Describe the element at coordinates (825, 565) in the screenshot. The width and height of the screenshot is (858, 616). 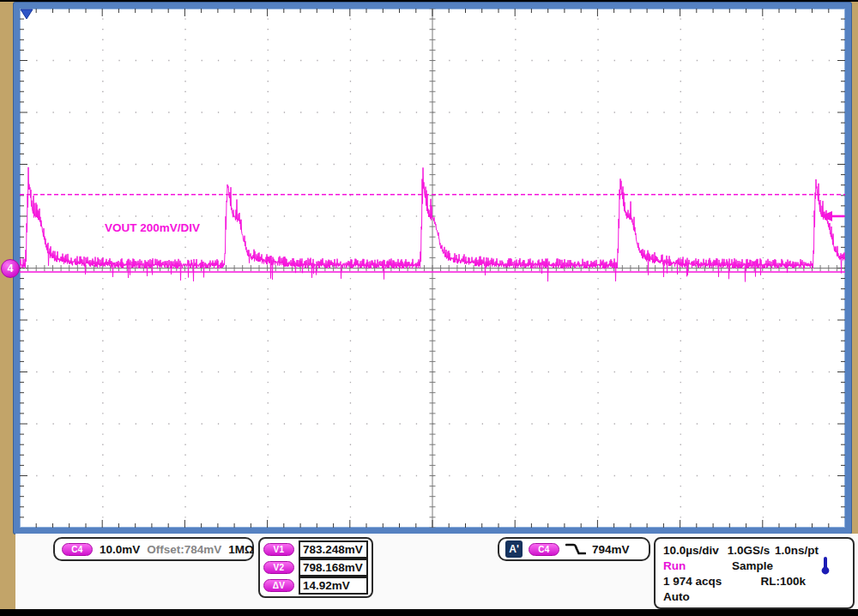
I see `temperature-indicator-icon` at that location.